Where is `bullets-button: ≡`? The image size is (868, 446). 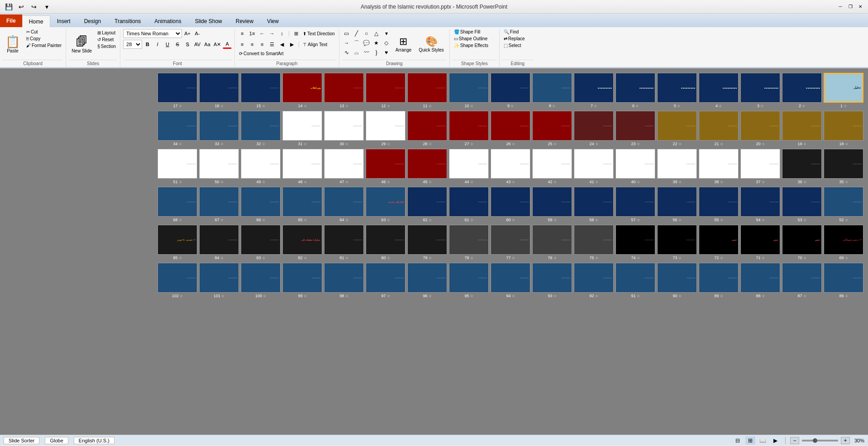 bullets-button: ≡ is located at coordinates (242, 33).